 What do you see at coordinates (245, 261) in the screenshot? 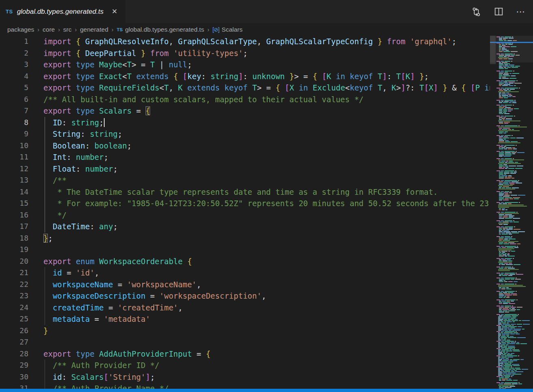
I see `code-line: 20export enum WorkspaceOrderable {` at bounding box center [245, 261].